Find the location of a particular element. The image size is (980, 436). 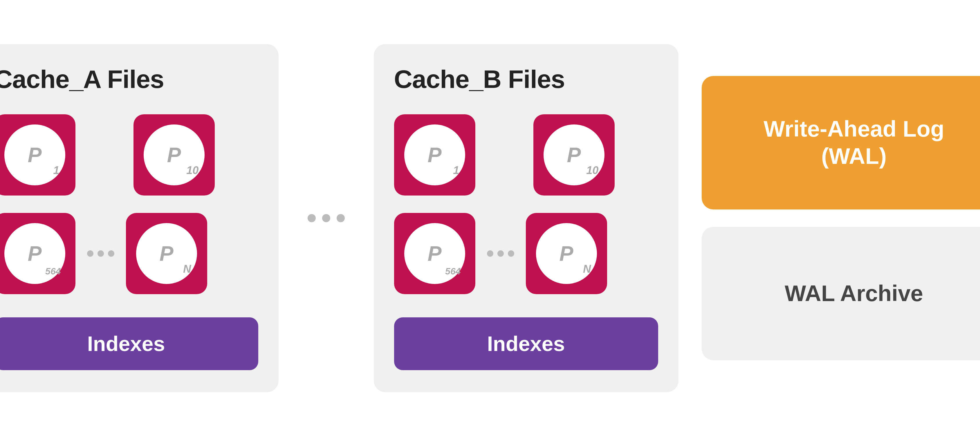

cache-a-page-n-label: P is located at coordinates (166, 253).